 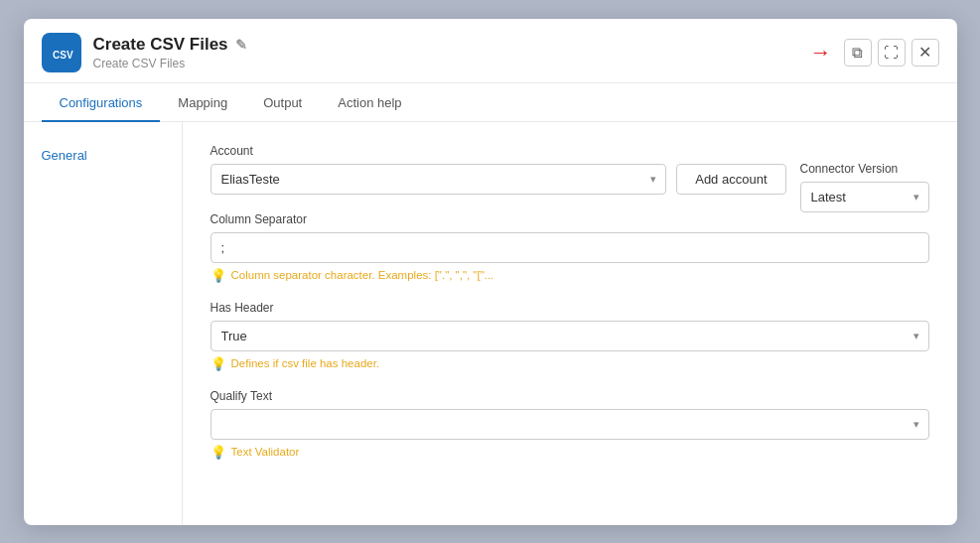 I want to click on expand-icon: ⛶, so click(x=892, y=52).